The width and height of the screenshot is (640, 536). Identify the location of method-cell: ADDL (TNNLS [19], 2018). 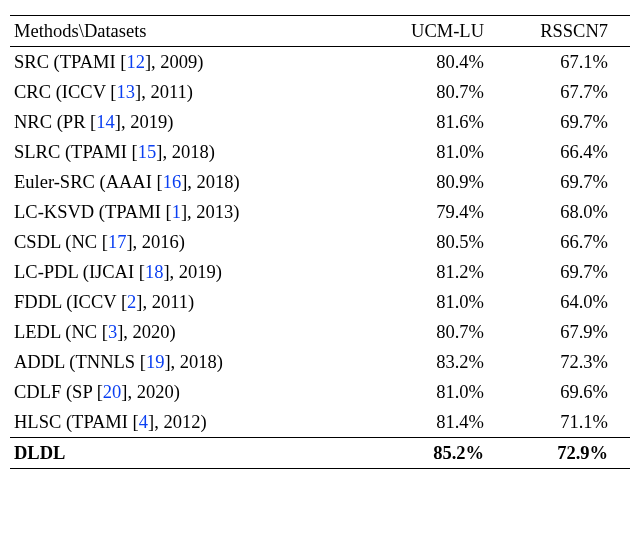
(196, 362).